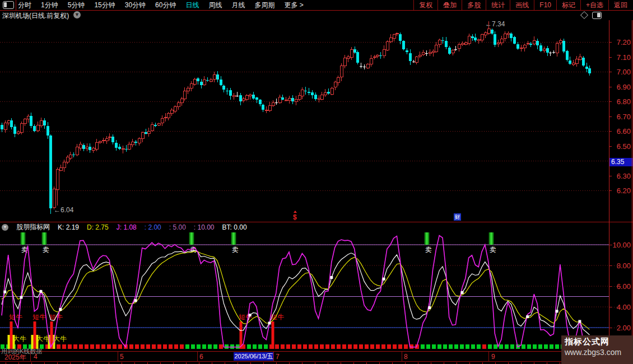  Describe the element at coordinates (621, 43) in the screenshot. I see `y-axis-label: 7.20` at that location.